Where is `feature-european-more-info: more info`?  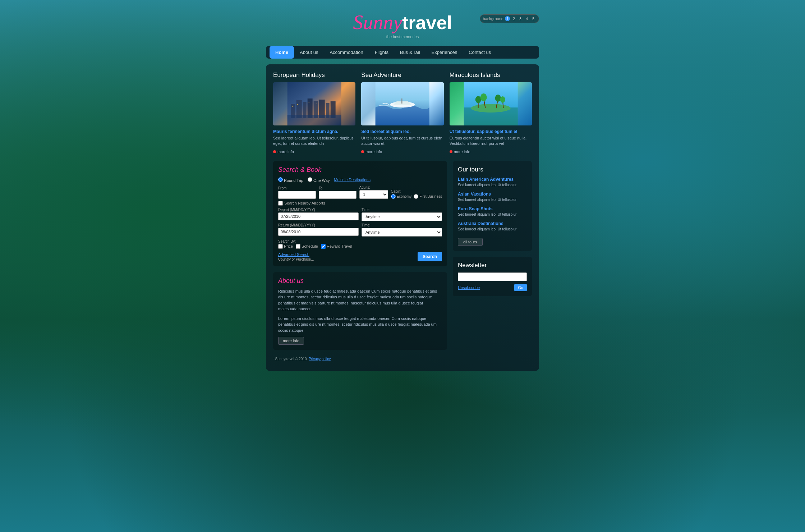 feature-european-more-info: more info is located at coordinates (314, 152).